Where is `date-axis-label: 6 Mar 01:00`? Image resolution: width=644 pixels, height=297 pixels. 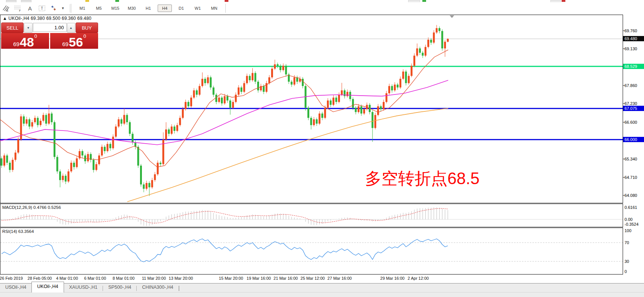 date-axis-label: 6 Mar 01:00 is located at coordinates (95, 278).